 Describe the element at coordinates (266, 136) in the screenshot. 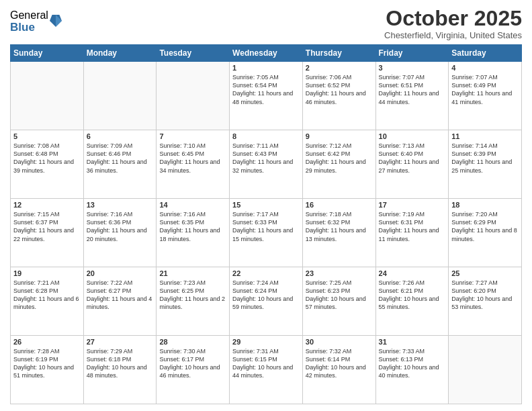

I see `day-number: 8` at that location.